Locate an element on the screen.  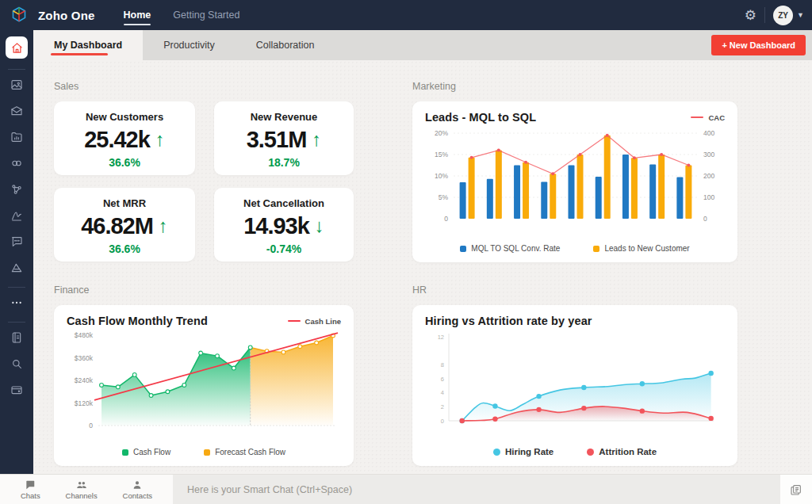
gallery-icon is located at coordinates (17, 85).